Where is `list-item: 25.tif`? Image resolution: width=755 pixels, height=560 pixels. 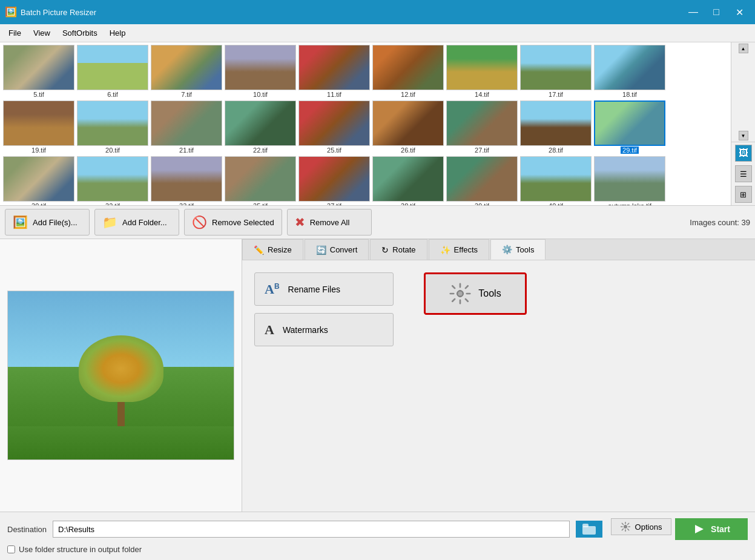 list-item: 25.tif is located at coordinates (334, 127).